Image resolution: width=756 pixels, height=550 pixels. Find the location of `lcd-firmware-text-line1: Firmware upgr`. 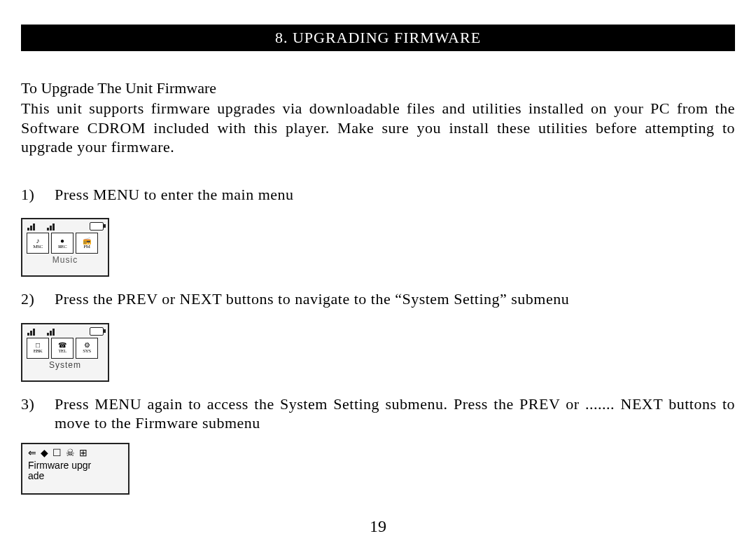

lcd-firmware-text-line1: Firmware upgr is located at coordinates (76, 465).